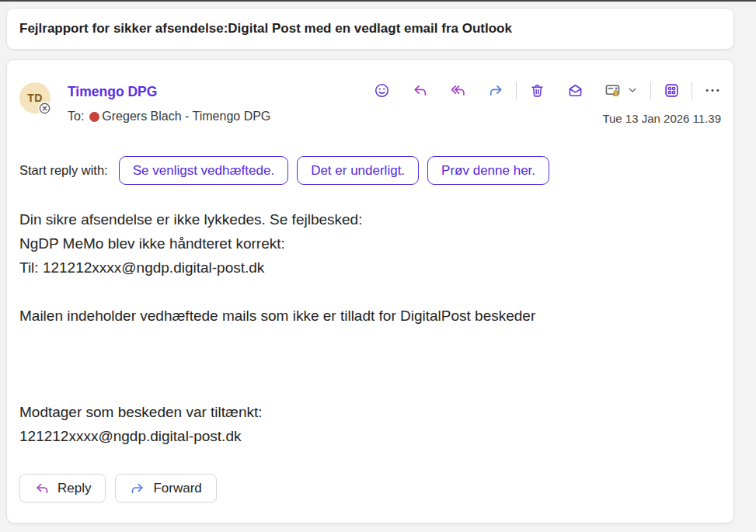 The height and width of the screenshot is (532, 756). What do you see at coordinates (575, 90) in the screenshot?
I see `mark-read-button` at bounding box center [575, 90].